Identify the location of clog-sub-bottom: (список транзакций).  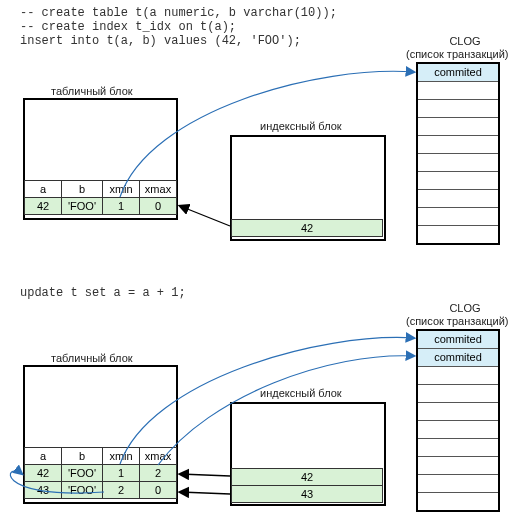
(457, 321).